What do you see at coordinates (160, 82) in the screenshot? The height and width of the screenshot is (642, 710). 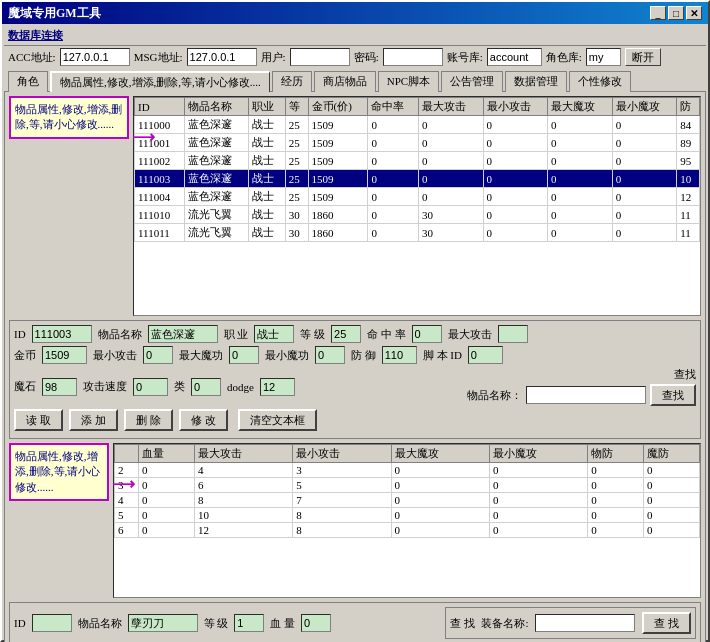 I see `tab-item-prop: 物品属性,修改,增添,删除,等,请小心修改....` at bounding box center [160, 82].